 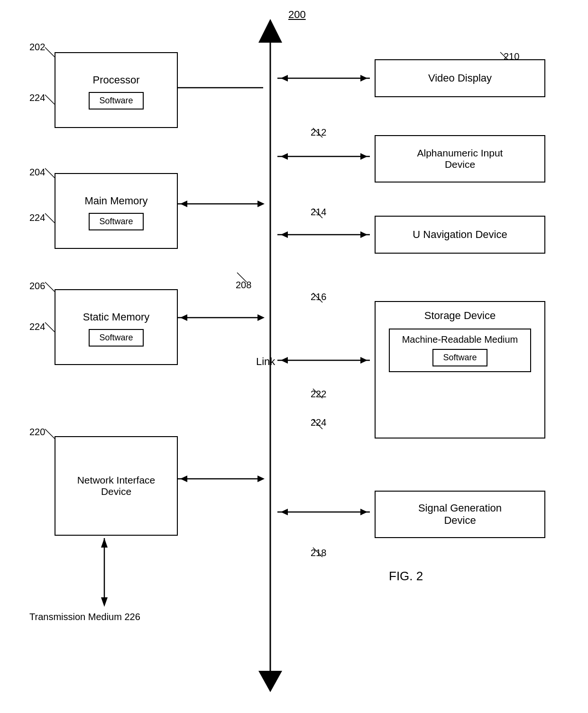 What do you see at coordinates (460, 339) in the screenshot?
I see `machine-readable-title: Machine-Readable Medium` at bounding box center [460, 339].